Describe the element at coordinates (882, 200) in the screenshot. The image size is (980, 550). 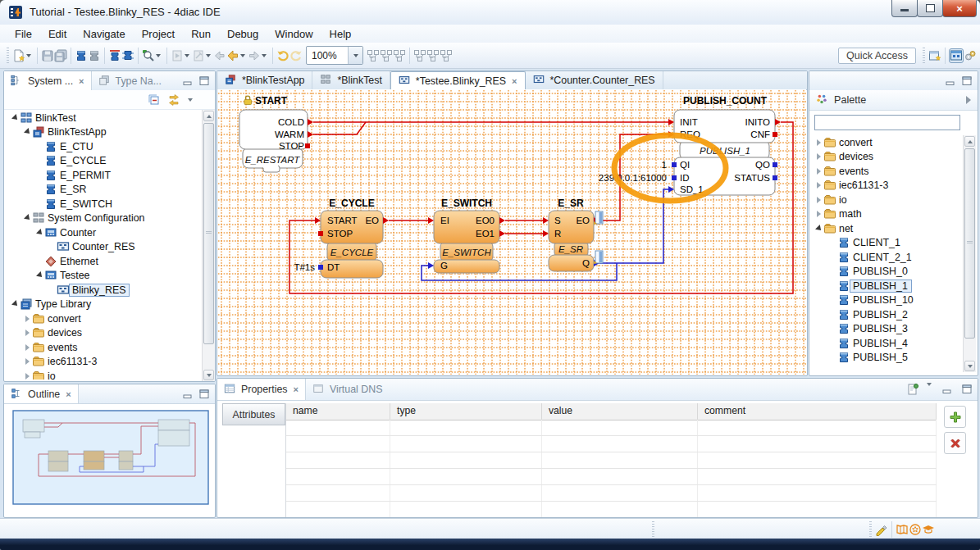
I see `tree-item-io: io` at that location.